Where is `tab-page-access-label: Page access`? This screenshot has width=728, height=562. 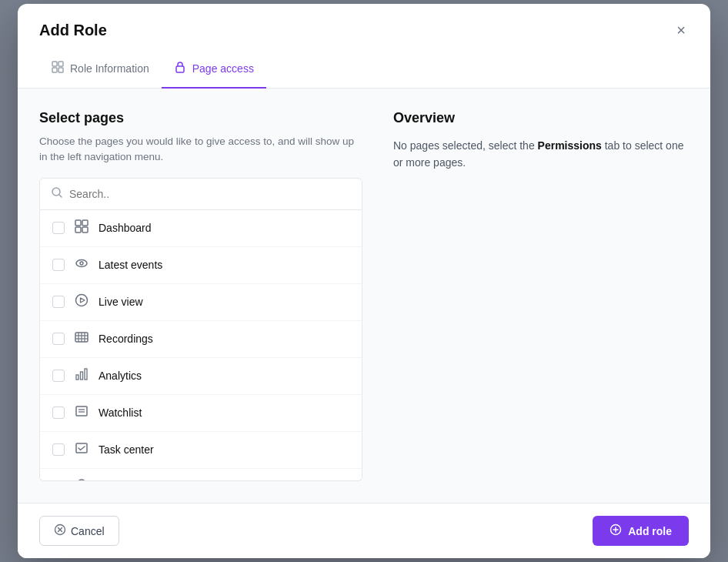 tab-page-access-label: Page access is located at coordinates (223, 69).